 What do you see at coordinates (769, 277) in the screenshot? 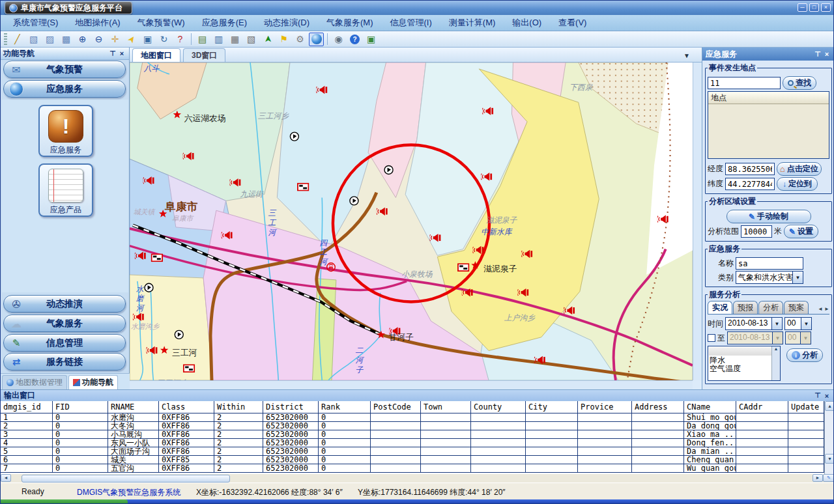
I see `service-type-select: 气象和洪水灾害 ▼` at bounding box center [769, 277].